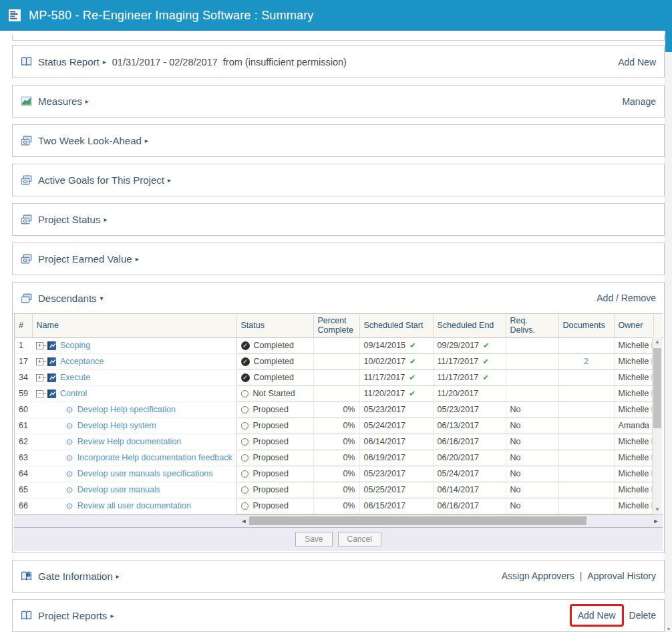  Describe the element at coordinates (338, 259) in the screenshot. I see `section-project-earned-value: Project Earned Value ▸` at that location.